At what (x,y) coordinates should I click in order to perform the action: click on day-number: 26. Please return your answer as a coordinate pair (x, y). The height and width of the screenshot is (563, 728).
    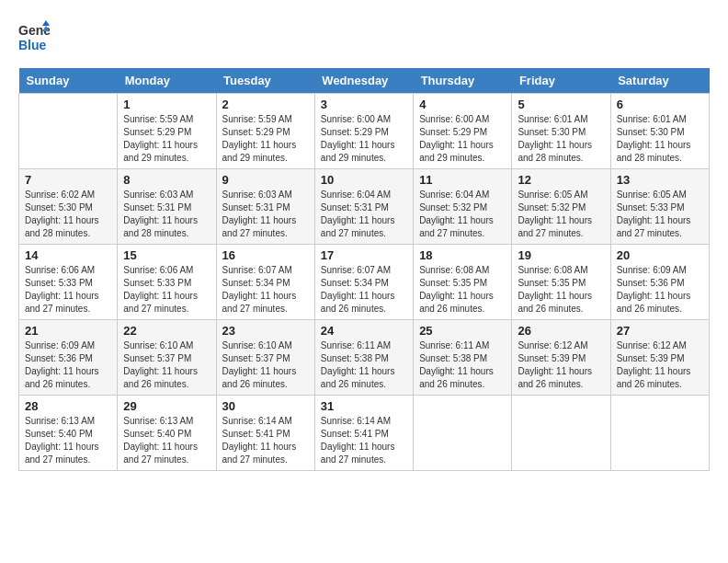
    Looking at the image, I should click on (561, 331).